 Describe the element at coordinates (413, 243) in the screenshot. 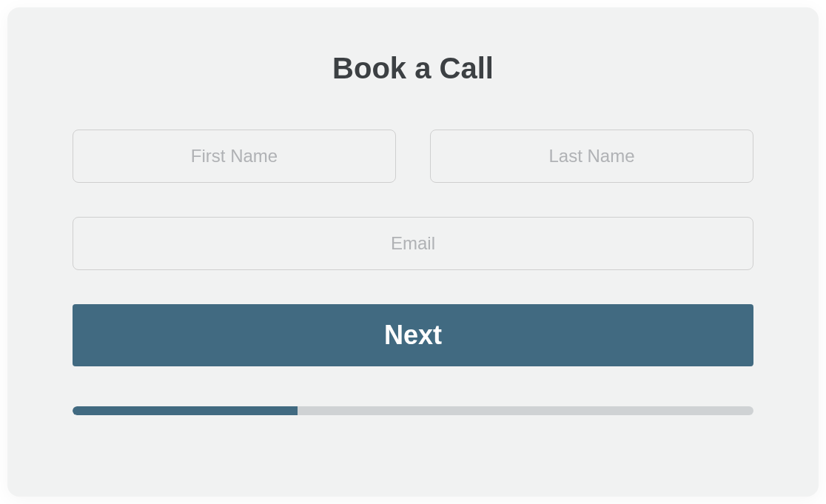

I see `email-input` at that location.